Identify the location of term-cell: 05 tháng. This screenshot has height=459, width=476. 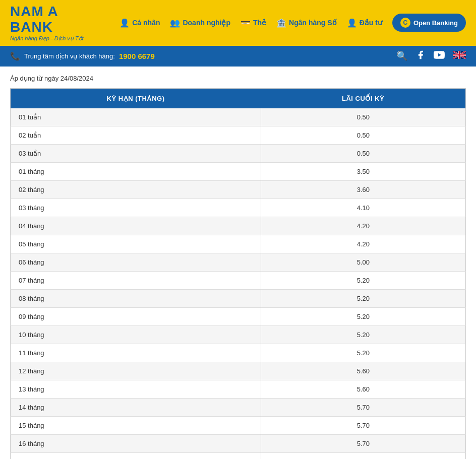
(136, 244).